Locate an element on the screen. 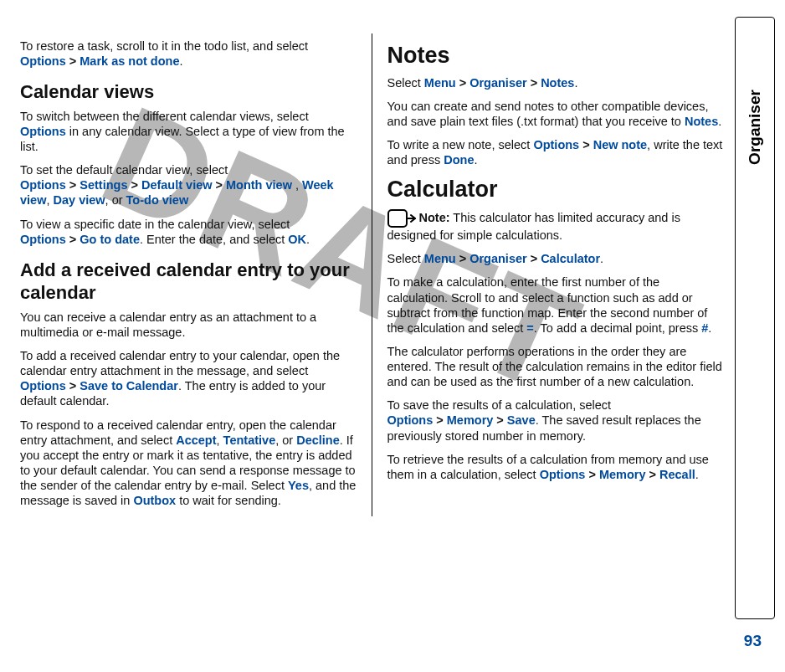 The width and height of the screenshot is (785, 672). text: To restore a task, scroll to it in the t… is located at coordinates (164, 46).